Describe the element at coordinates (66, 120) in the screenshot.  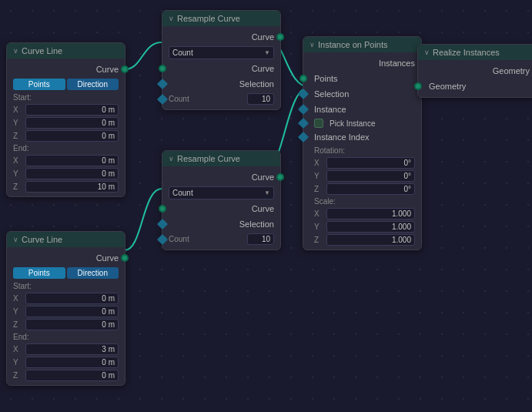
I see `curve-line-node-1: ∨ Curve Line Curve Points Direction Star…` at that location.